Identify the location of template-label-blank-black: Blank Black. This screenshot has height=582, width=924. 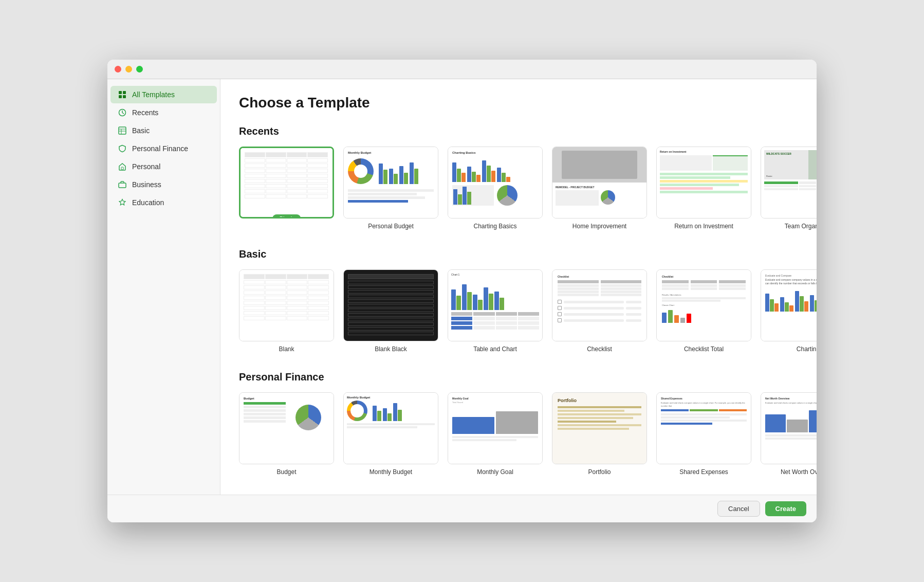
(391, 349).